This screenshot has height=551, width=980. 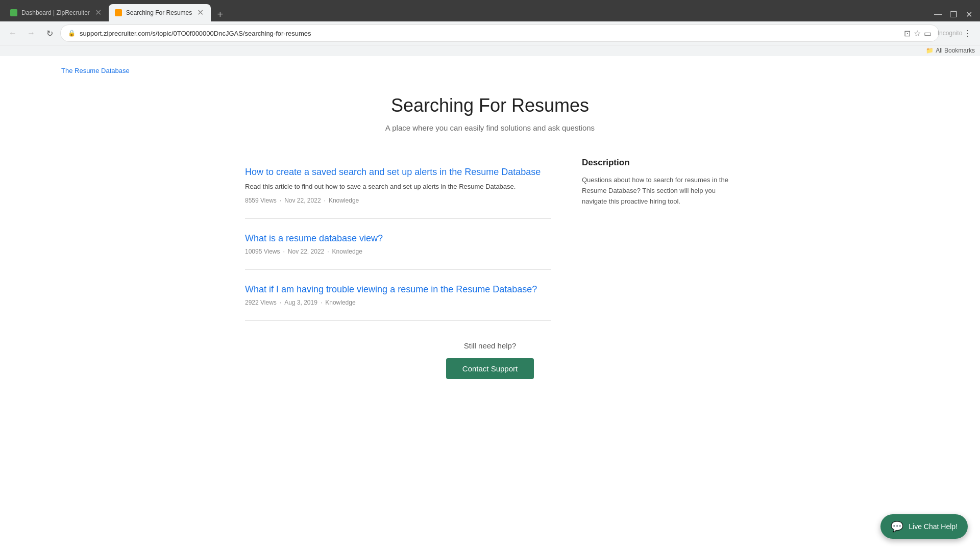 What do you see at coordinates (56, 13) in the screenshot?
I see `tab-dashboard: Dashboard | ZipRecruiter ✕` at bounding box center [56, 13].